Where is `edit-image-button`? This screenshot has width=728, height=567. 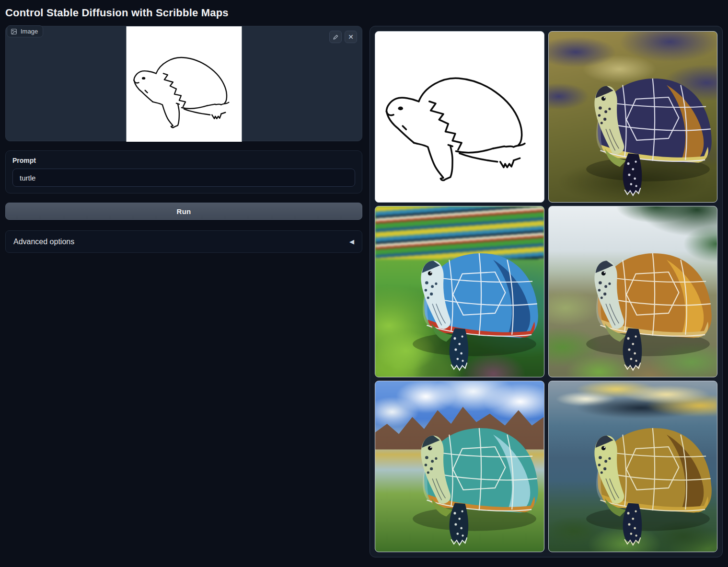
edit-image-button is located at coordinates (335, 37).